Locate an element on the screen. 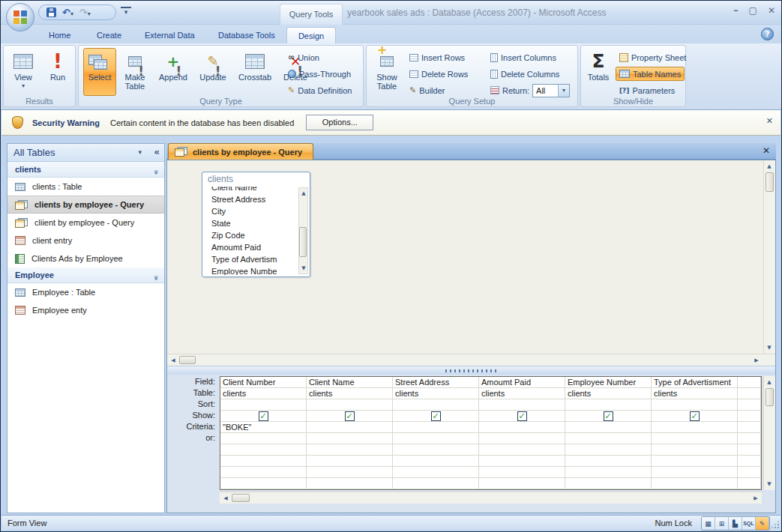 This screenshot has width=782, height=532. tab-home: Home is located at coordinates (60, 35).